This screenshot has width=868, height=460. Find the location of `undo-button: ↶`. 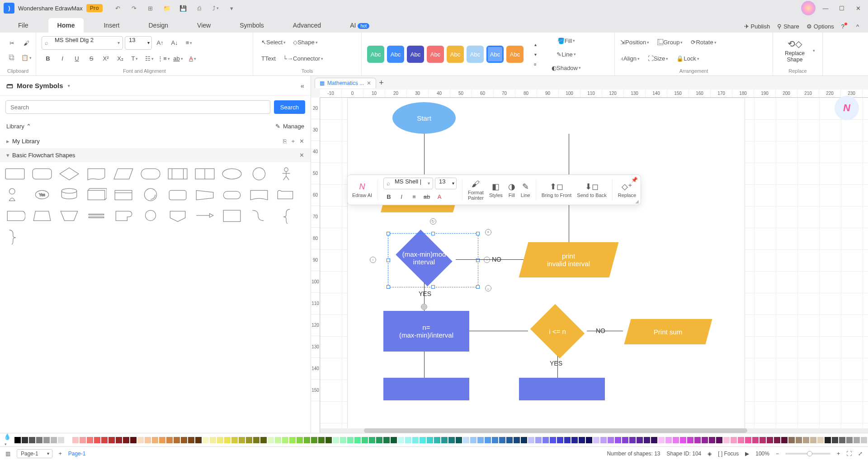

undo-button: ↶ is located at coordinates (118, 8).